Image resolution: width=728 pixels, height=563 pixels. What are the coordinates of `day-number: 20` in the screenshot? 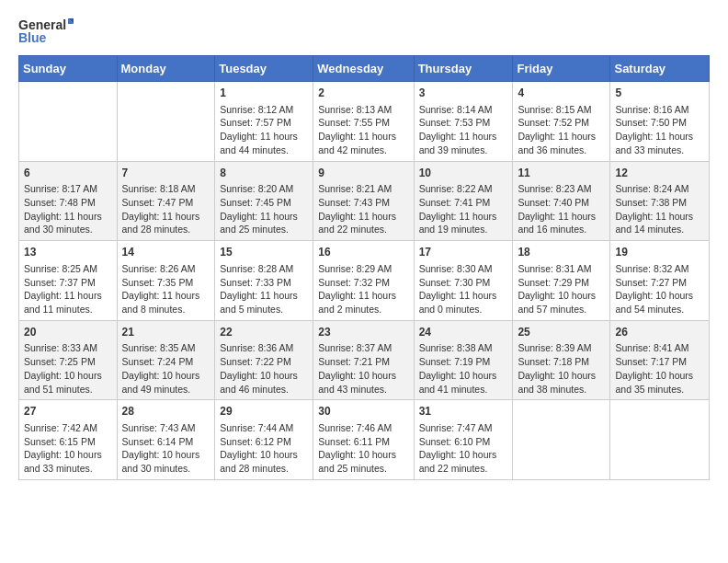 It's located at (68, 333).